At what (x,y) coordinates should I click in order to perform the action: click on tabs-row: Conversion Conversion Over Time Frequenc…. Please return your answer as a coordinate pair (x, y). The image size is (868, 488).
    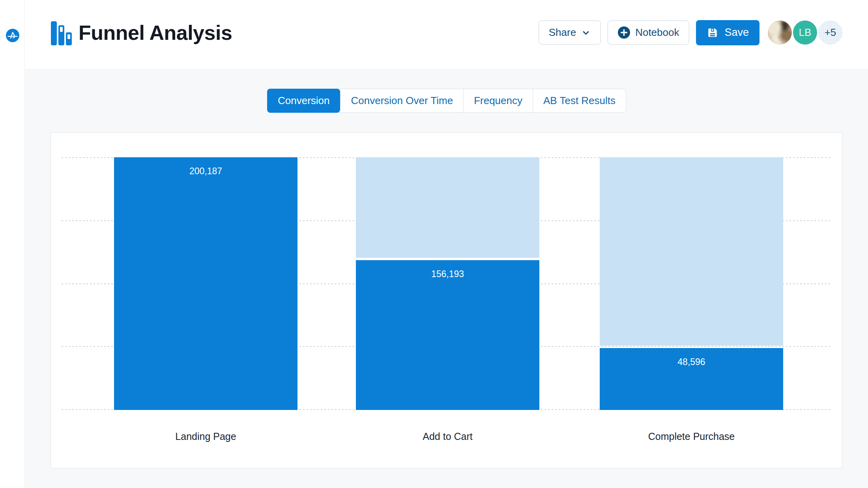
    Looking at the image, I should click on (447, 101).